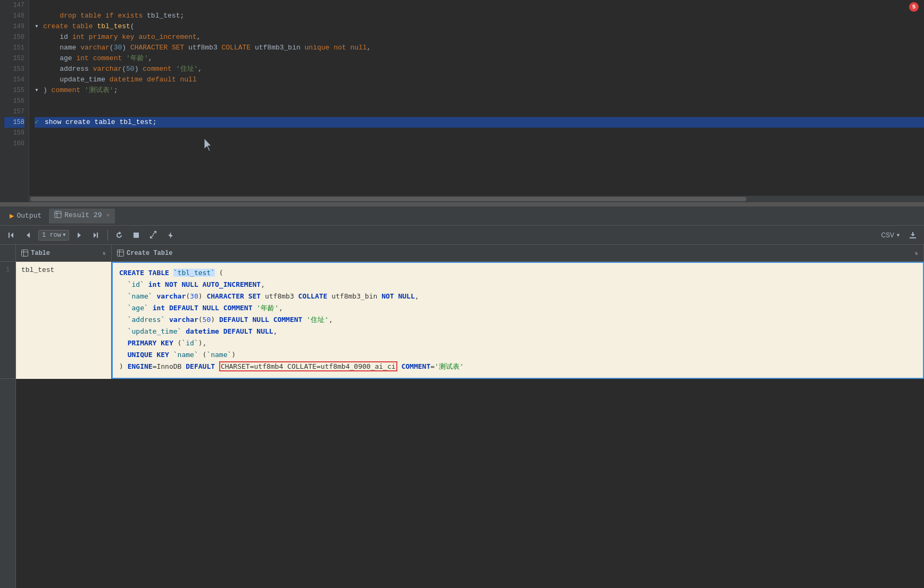 This screenshot has width=924, height=588. What do you see at coordinates (479, 37) in the screenshot?
I see `code-line-150: id int primary key auto_increment,` at bounding box center [479, 37].